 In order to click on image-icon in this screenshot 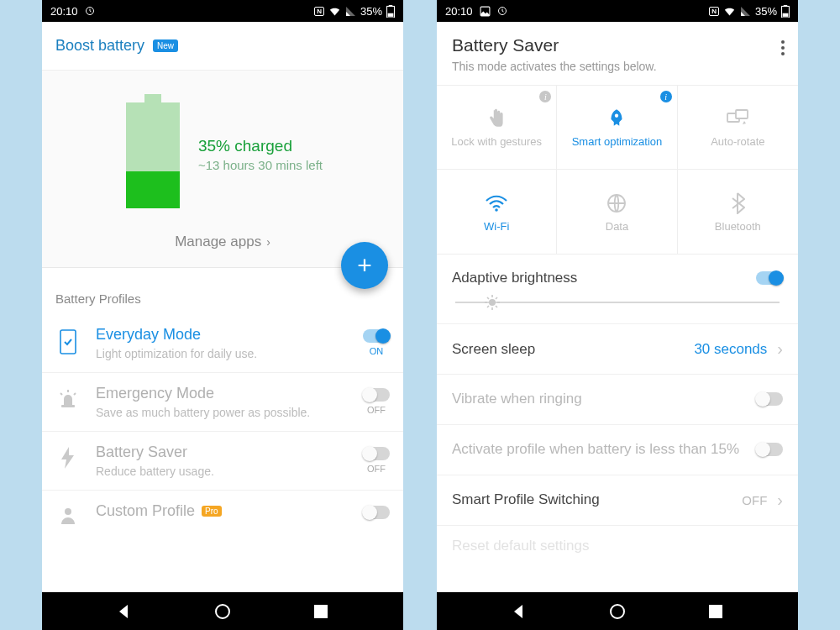, I will do `click(486, 12)`.